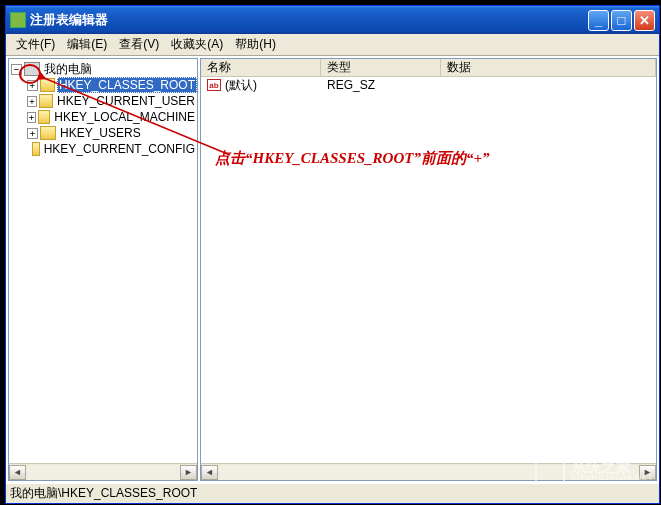 Image resolution: width=661 pixels, height=505 pixels. Describe the element at coordinates (241, 86) in the screenshot. I see `value-name: (默认)` at that location.